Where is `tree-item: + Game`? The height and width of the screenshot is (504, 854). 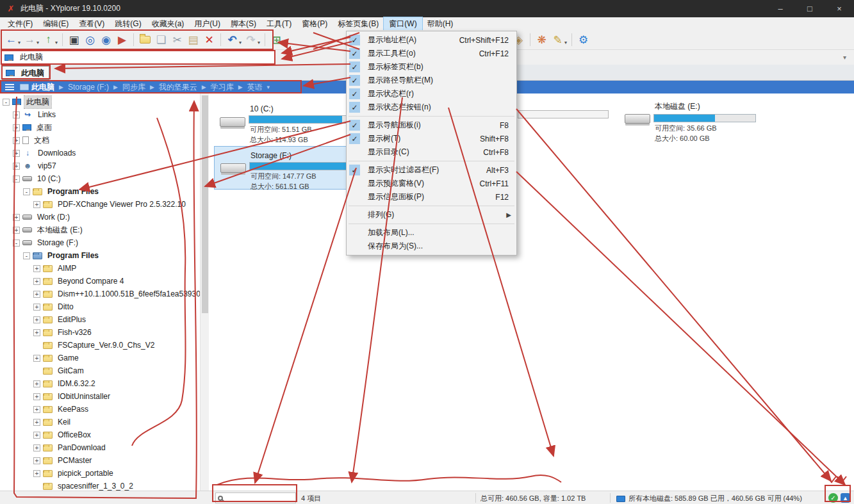 tree-item: + Game is located at coordinates (100, 358).